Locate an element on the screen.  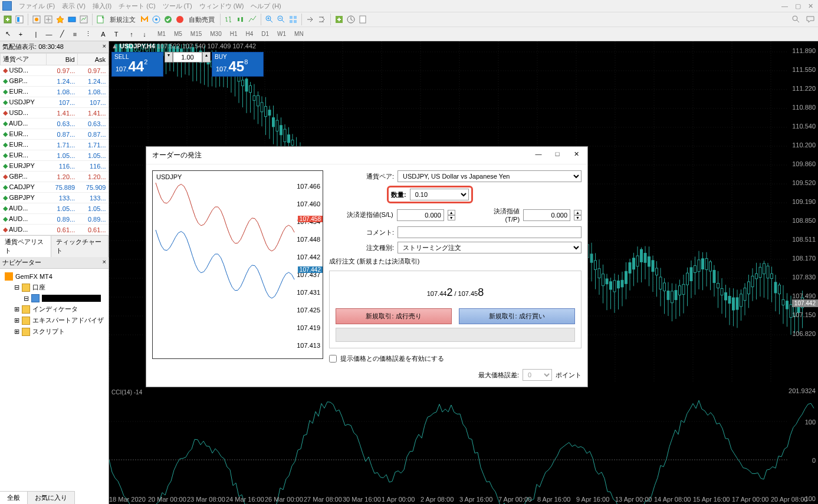
one-click-lot is located at coordinates (188, 57).